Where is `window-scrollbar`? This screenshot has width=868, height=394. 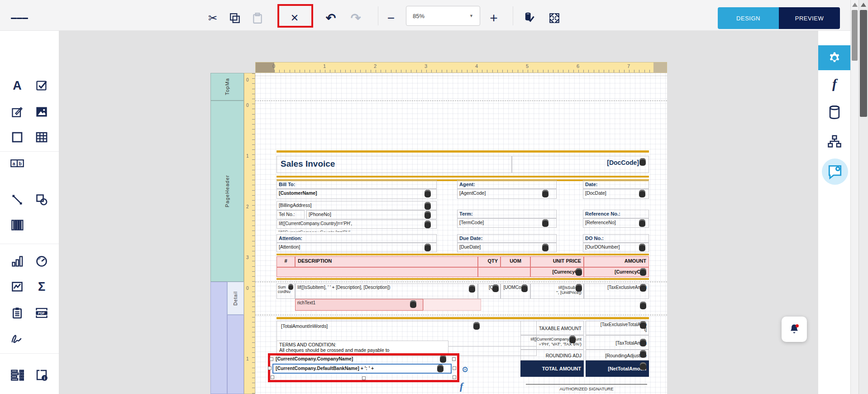
window-scrollbar is located at coordinates (863, 197).